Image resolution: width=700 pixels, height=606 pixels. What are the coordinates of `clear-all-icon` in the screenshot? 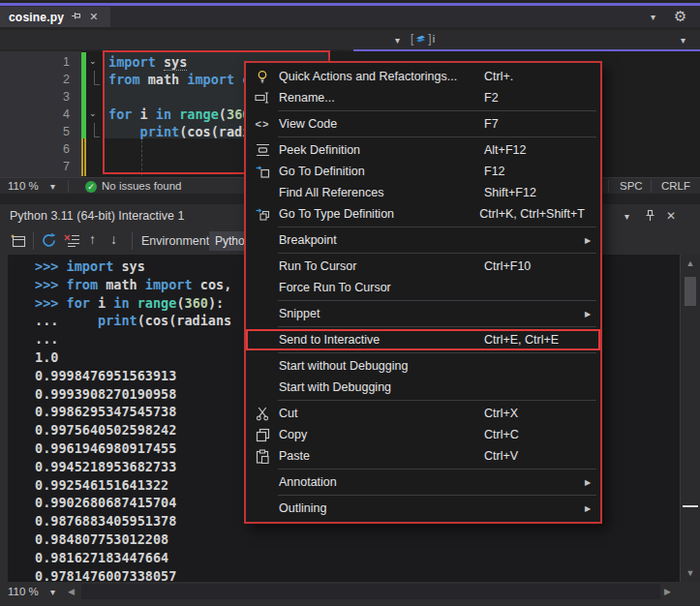 It's located at (72, 240).